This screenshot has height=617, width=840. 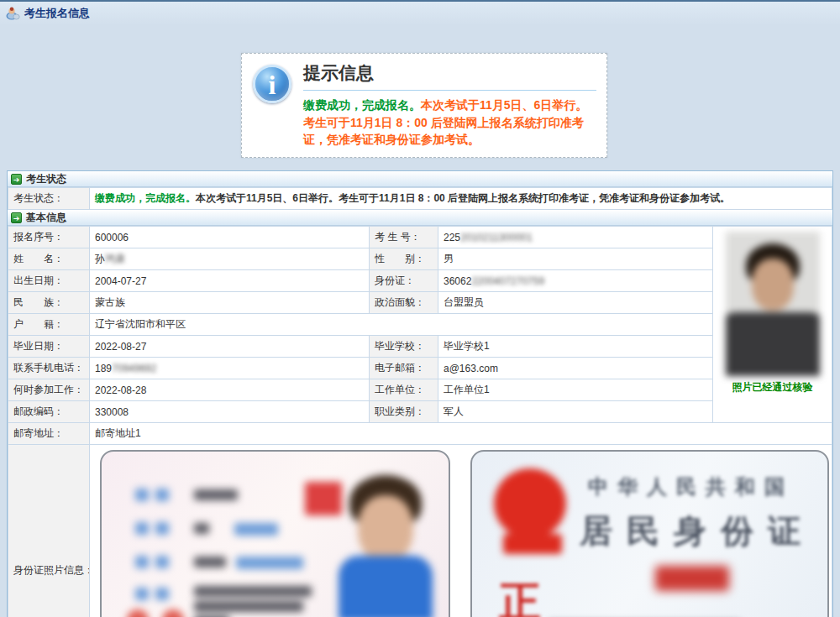 I want to click on field-label: 户 籍：, so click(x=49, y=325).